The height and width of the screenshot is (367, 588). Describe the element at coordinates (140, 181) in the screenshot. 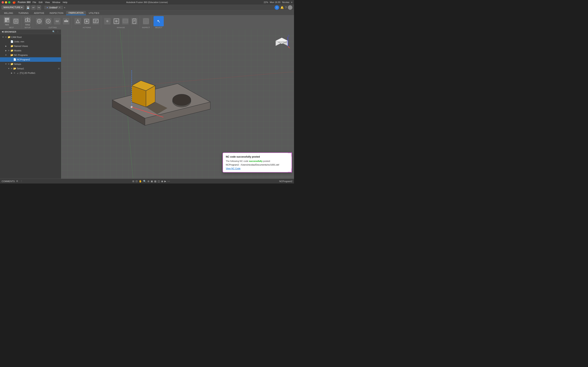

I see `tool-pan-icon: ✋` at that location.